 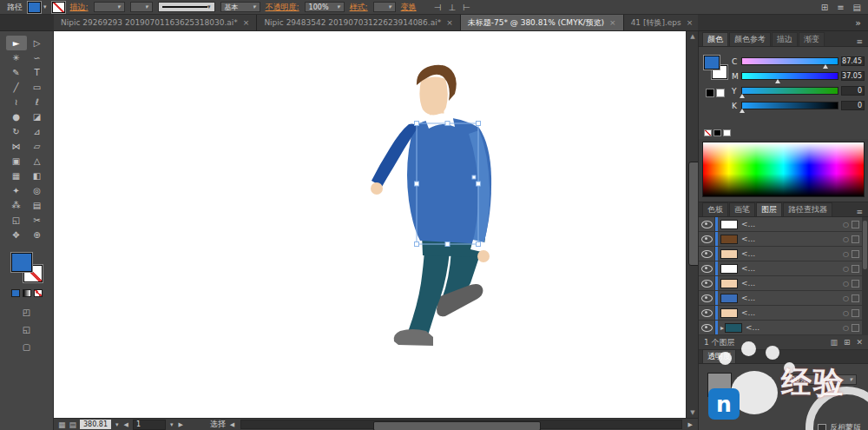 I want to click on pen-tool-icon: ✎, so click(x=16, y=73).